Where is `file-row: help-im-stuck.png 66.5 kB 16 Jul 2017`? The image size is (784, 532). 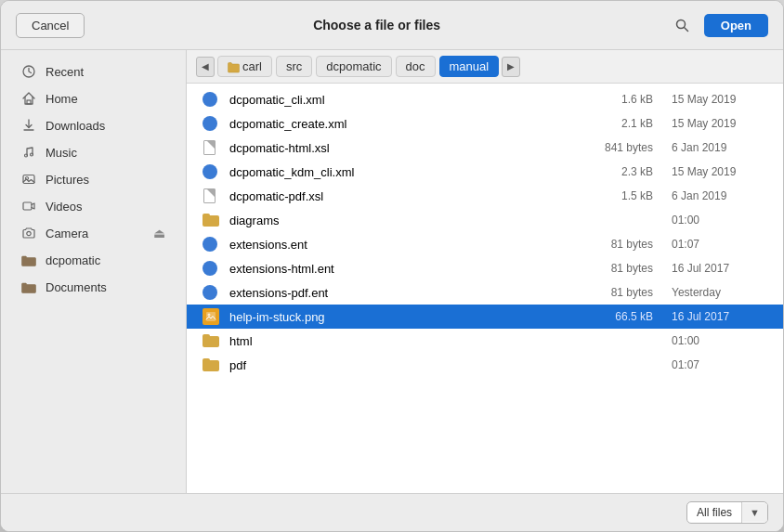 file-row: help-im-stuck.png 66.5 kB 16 Jul 2017 is located at coordinates (485, 317).